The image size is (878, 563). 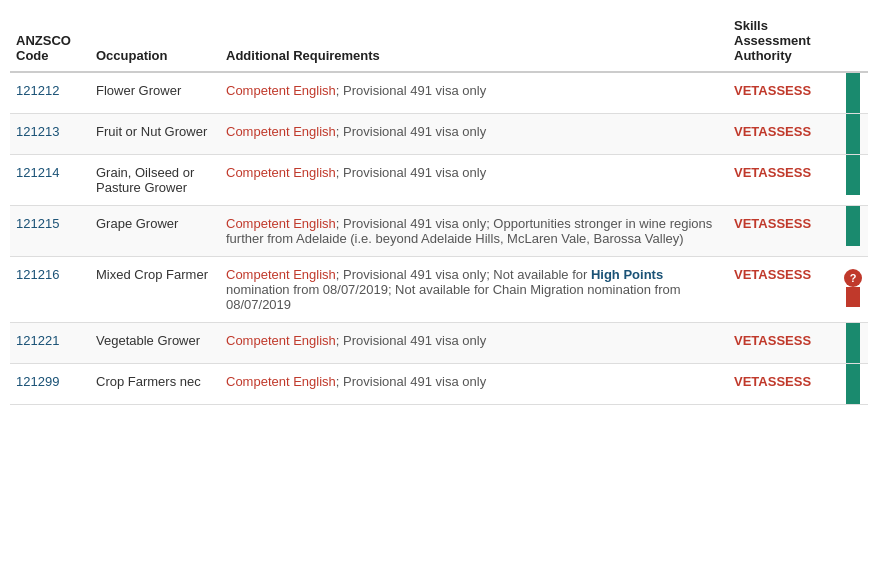 I want to click on table-row: 121214Grain, Oilseed or Pasture GrowerCo…, so click(x=439, y=180).